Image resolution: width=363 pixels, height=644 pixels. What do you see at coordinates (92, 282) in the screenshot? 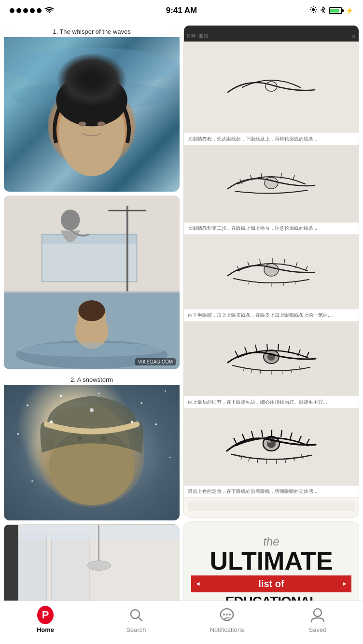
I see `pin-studio-bath: VIA 9GAG.COM` at bounding box center [92, 282].